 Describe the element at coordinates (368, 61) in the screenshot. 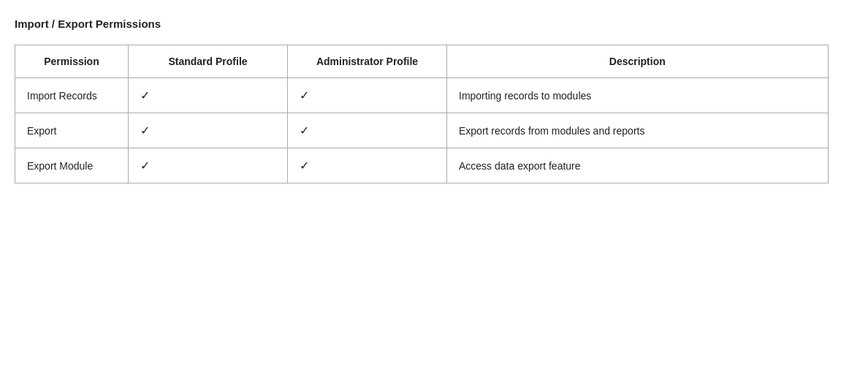

I see `header-admin-profile: Administrator Profile` at that location.